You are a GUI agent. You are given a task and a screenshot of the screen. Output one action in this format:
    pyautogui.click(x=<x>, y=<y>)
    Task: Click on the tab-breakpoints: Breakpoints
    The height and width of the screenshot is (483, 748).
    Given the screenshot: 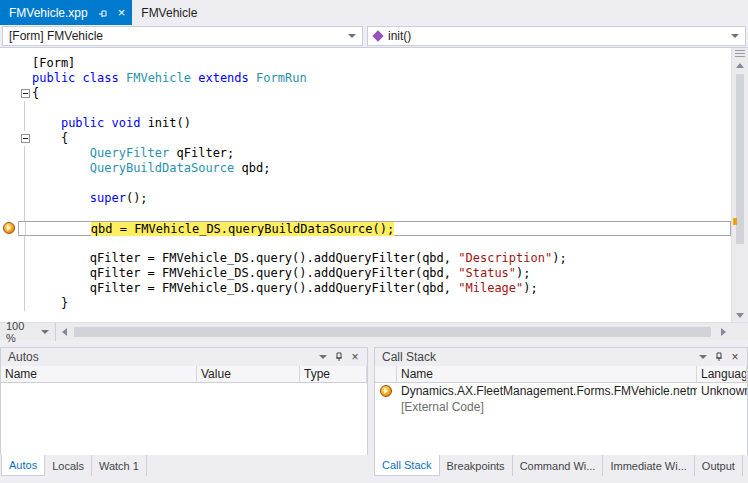 What is the action you would take?
    pyautogui.click(x=476, y=466)
    